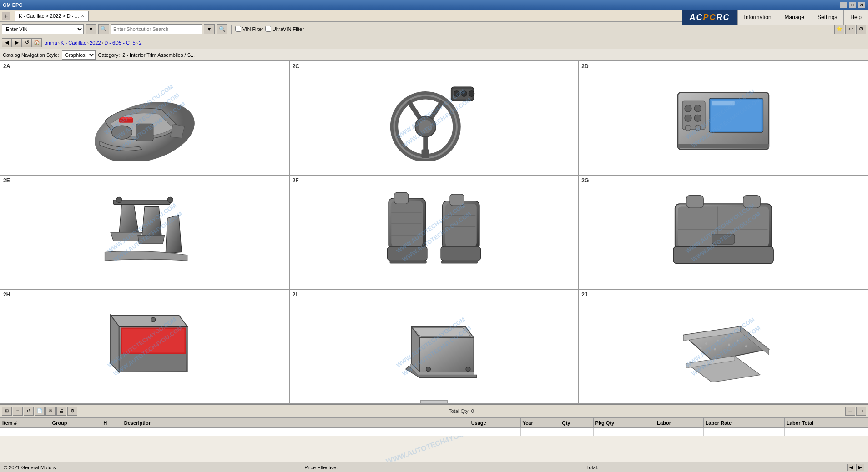  I want to click on toolbar-right-buttons: ⭐ ↩ ⚙, so click(850, 29).